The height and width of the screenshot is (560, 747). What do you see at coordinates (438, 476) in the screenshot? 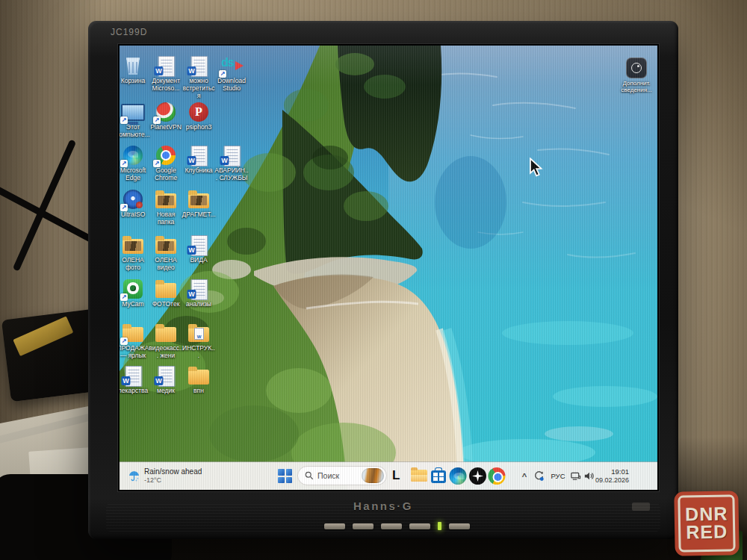
I see `store-icon` at bounding box center [438, 476].